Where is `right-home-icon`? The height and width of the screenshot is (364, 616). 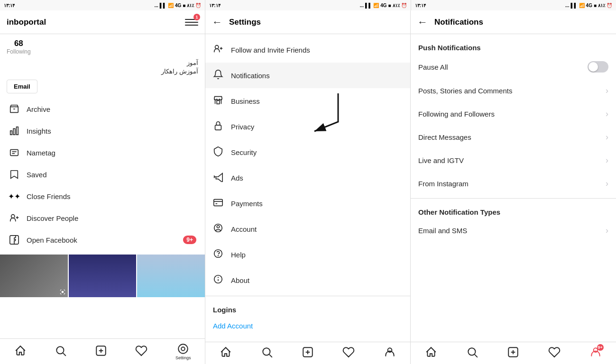 right-home-icon is located at coordinates (431, 353).